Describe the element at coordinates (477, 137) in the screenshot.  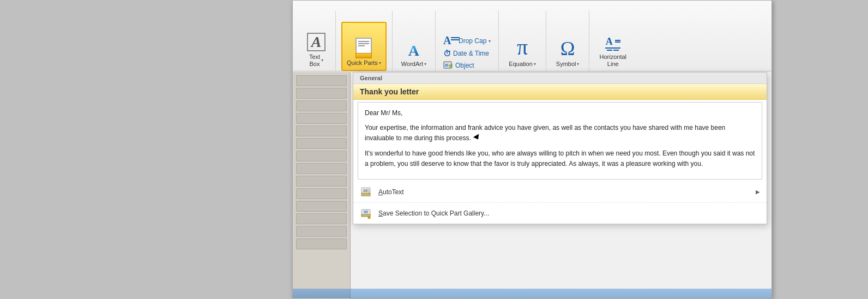
I see `cursor-icon` at that location.